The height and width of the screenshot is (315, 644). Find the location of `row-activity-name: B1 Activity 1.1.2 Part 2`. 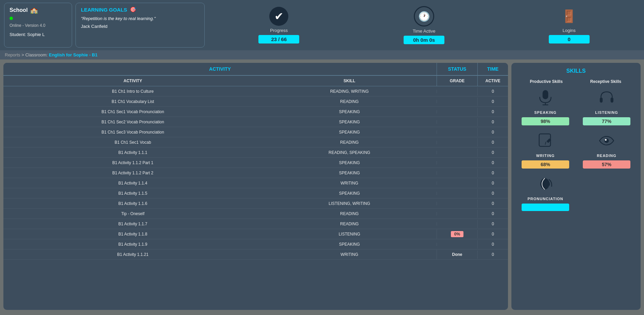

row-activity-name: B1 Activity 1.1.2 Part 2 is located at coordinates (133, 173).